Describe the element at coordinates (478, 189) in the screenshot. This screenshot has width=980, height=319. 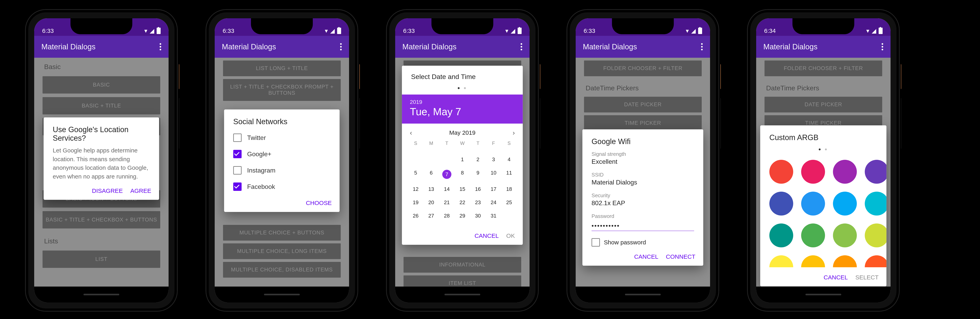
I see `calendar-day: 16` at that location.